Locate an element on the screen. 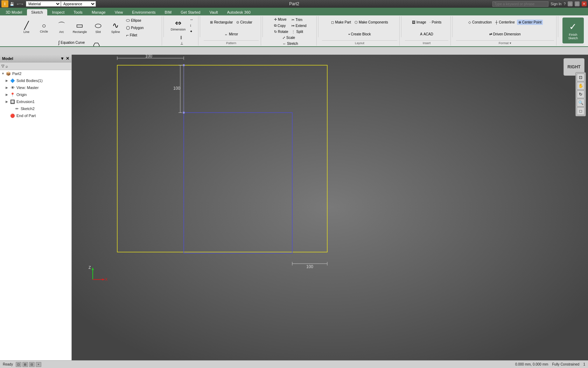  tool-split: ⋮ Split is located at coordinates (299, 32).